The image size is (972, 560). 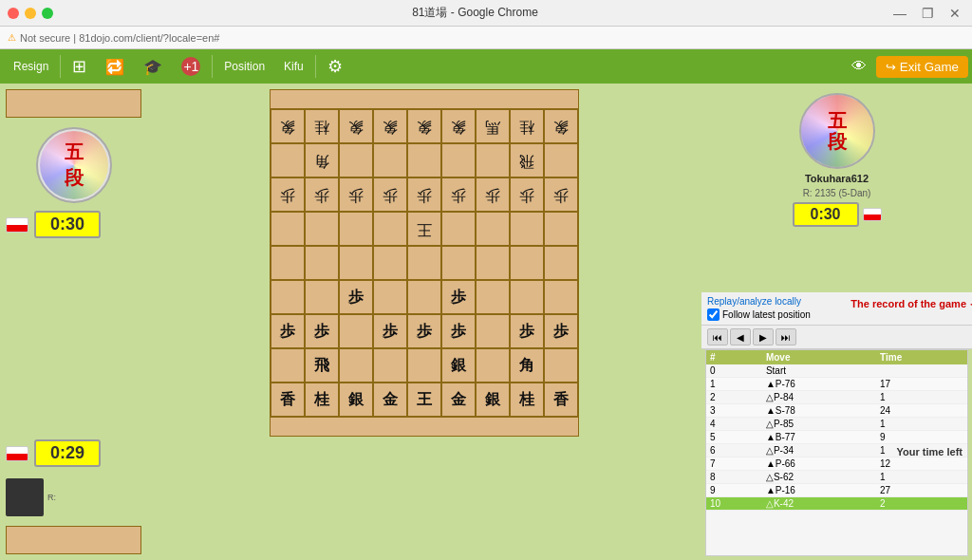 What do you see at coordinates (527, 365) in the screenshot?
I see `board-cell: 角` at bounding box center [527, 365].